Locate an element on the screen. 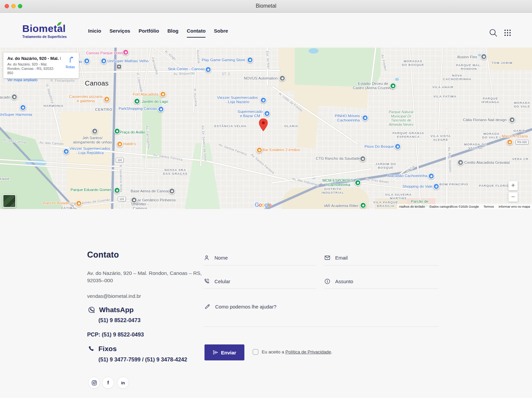 The width and height of the screenshot is (532, 406). map-poi-label: UniSuper Harmonia is located at coordinates (16, 114).